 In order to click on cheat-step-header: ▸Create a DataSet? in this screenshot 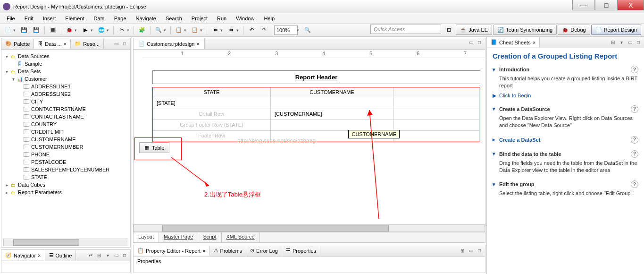, I will do `click(565, 140)`.